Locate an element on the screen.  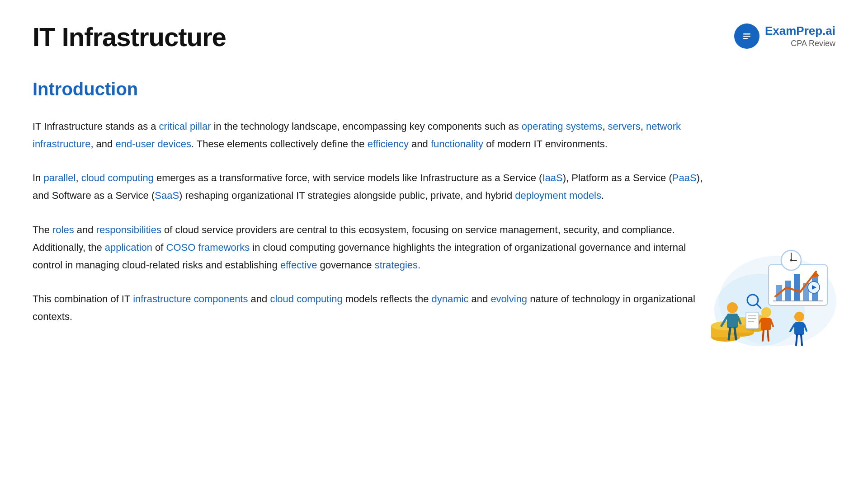
paragraph-4: This combination of IT infrastructure co… is located at coordinates (372, 308).